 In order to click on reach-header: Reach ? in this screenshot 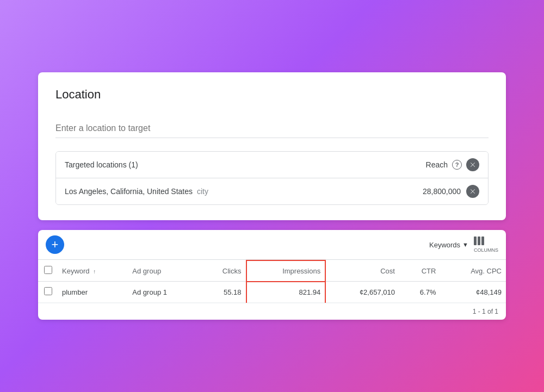, I will do `click(453, 165)`.